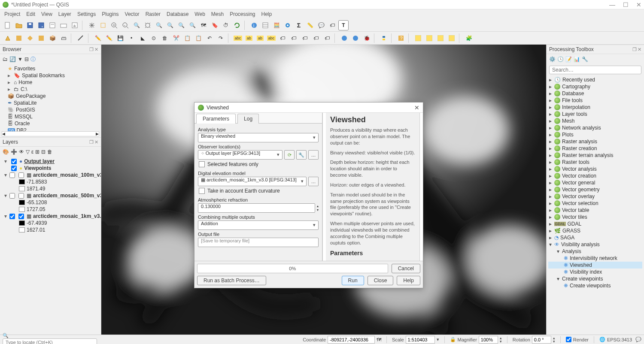  I want to click on sel-2-icon, so click(429, 38).